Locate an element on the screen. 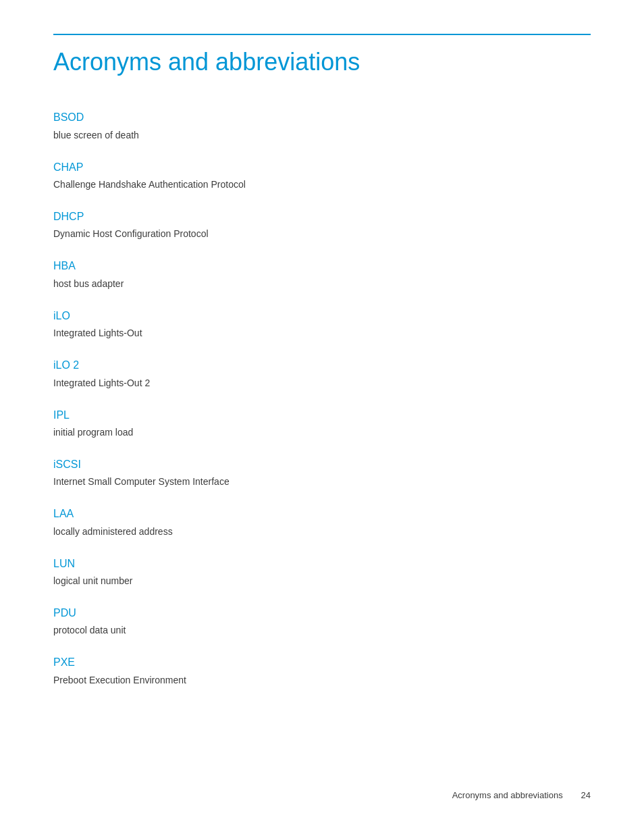 This screenshot has width=644, height=834. acronym-definition: logical unit number is located at coordinates (322, 581).